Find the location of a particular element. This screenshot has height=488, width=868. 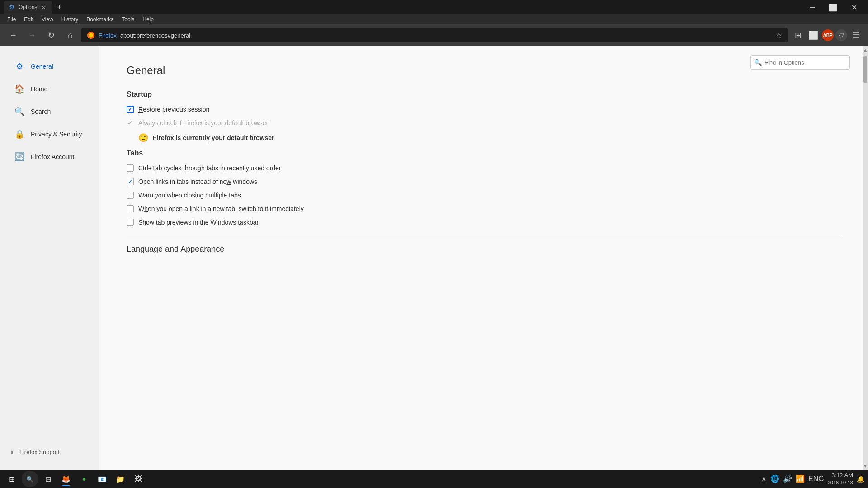

warn-closing-row: Warn you when closing multiple tabs is located at coordinates (484, 195).